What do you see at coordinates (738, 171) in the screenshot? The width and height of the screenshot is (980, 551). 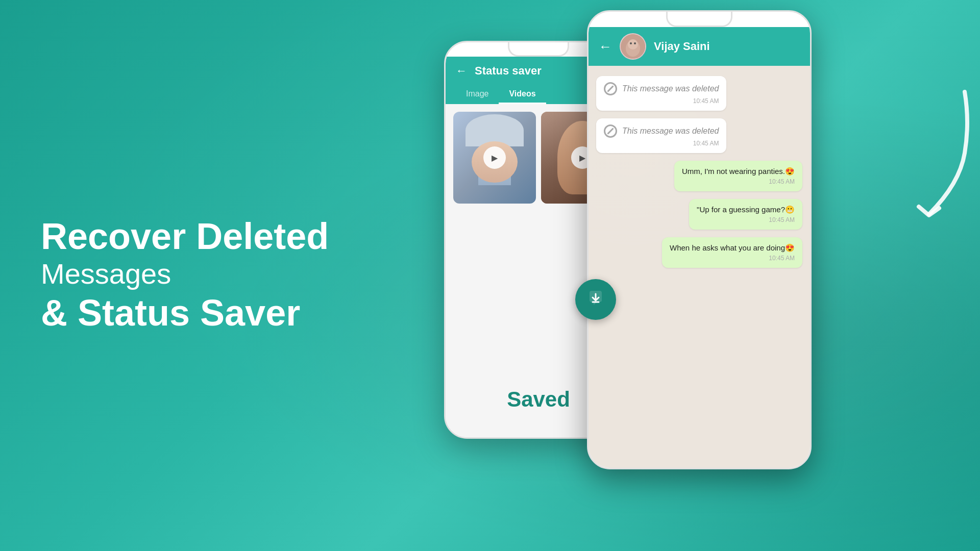 I see `sent-text-1: Umm, I'm not wearing panties.😍` at bounding box center [738, 171].